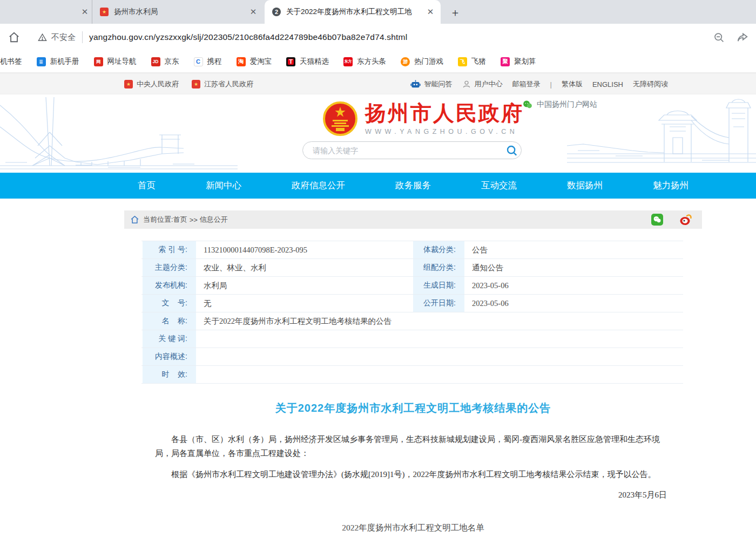 The image size is (756, 538). I want to click on article-date: 2023年5月6日, so click(411, 495).